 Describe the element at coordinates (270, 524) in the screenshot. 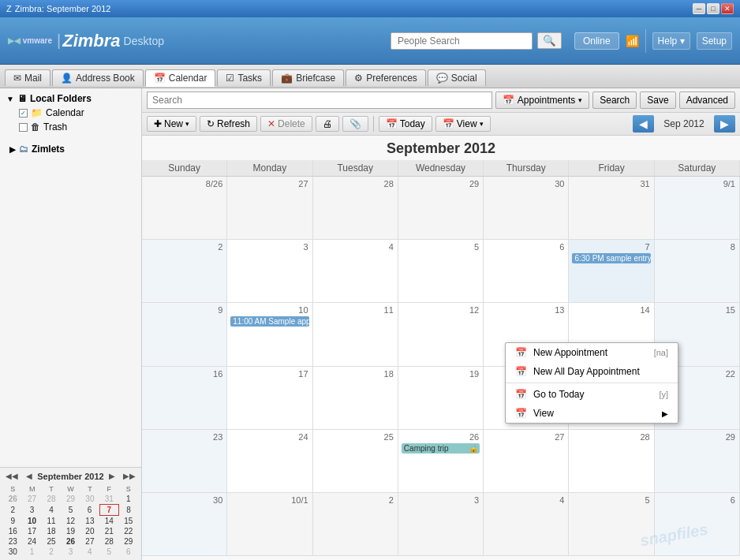

I see `cal-cell: 10/1` at that location.